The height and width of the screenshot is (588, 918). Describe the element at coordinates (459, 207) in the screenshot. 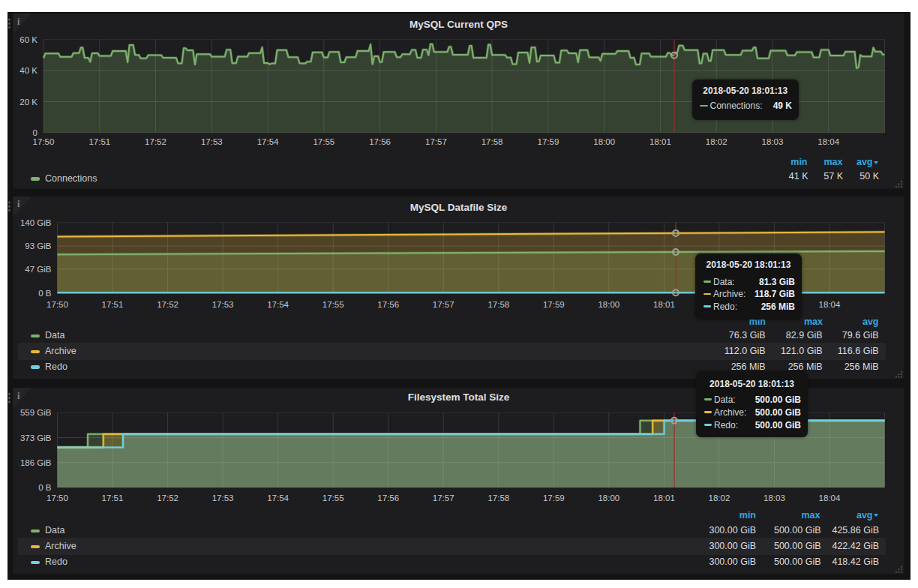

I see `svg-text: MySQL Datafile Size` at that location.